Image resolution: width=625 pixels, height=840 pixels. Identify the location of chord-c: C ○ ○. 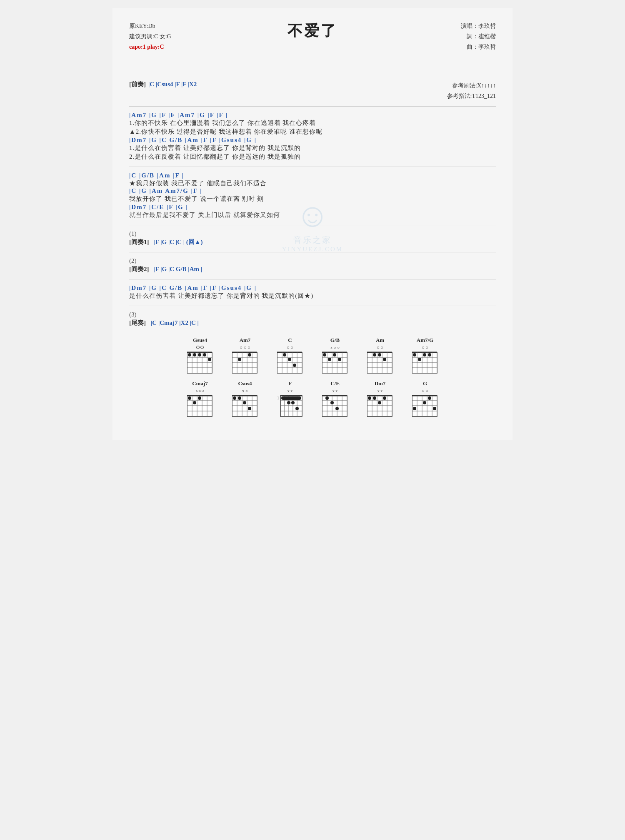
(290, 355).